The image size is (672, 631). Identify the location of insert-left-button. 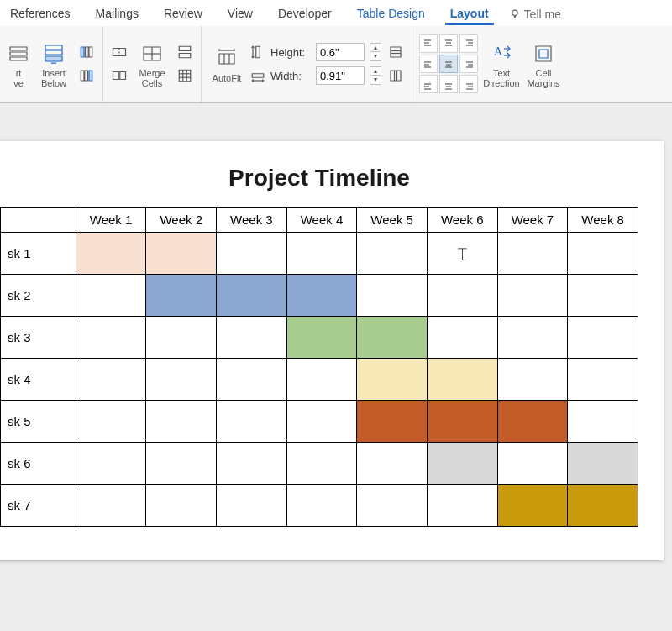
(87, 52).